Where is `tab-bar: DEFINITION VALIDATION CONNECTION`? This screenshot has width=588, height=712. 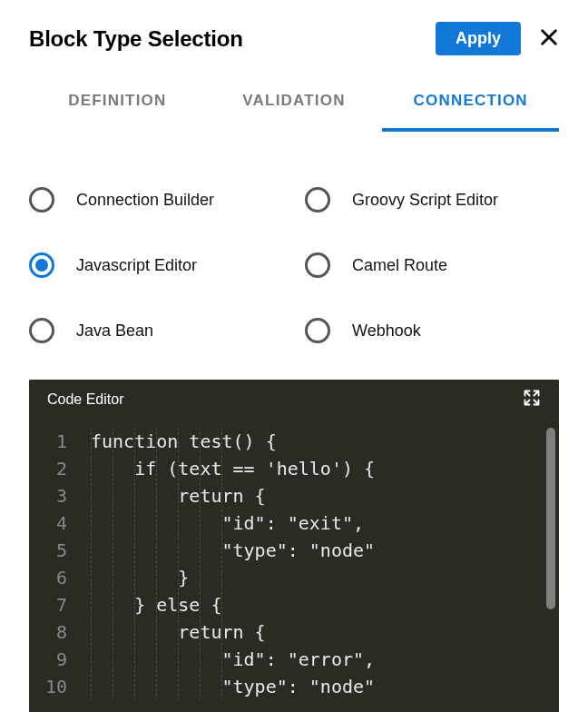 tab-bar: DEFINITION VALIDATION CONNECTION is located at coordinates (294, 113).